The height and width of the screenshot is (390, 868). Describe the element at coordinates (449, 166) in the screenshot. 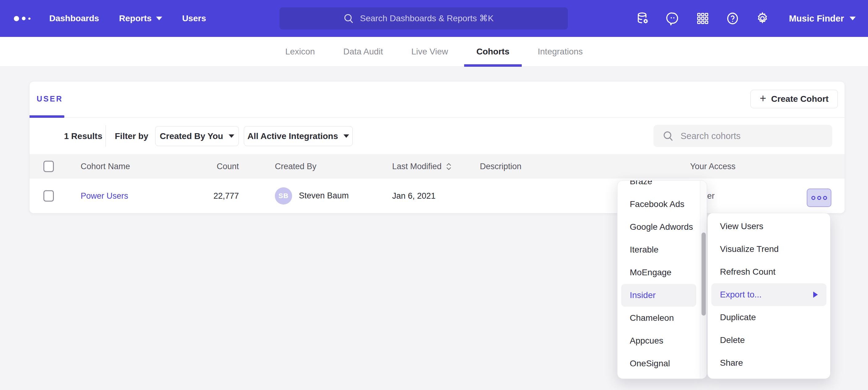

I see `sort-icon` at that location.